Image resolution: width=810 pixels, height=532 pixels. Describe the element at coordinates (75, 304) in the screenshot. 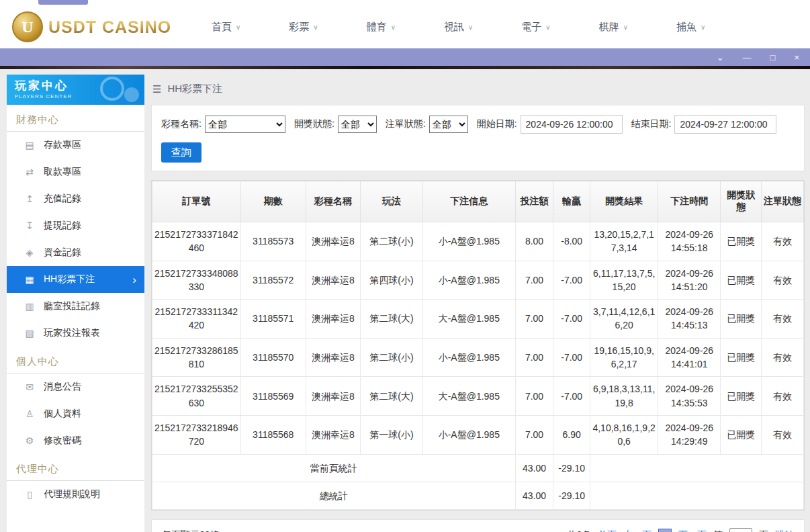

I see `sidebar: 玩家中心 PLAYERS CENTER 財務中心▤存款專區⇄取款專區↥充值記錄↧…` at that location.